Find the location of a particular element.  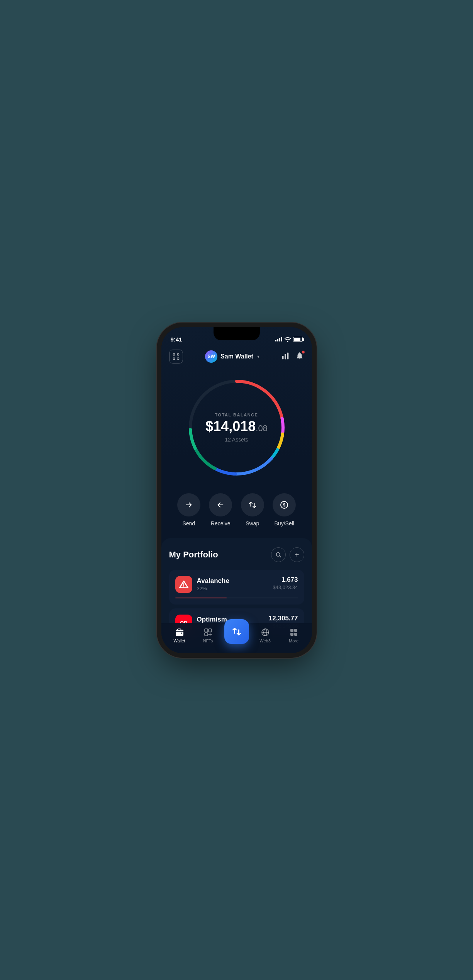

nav-more: More is located at coordinates (294, 635).